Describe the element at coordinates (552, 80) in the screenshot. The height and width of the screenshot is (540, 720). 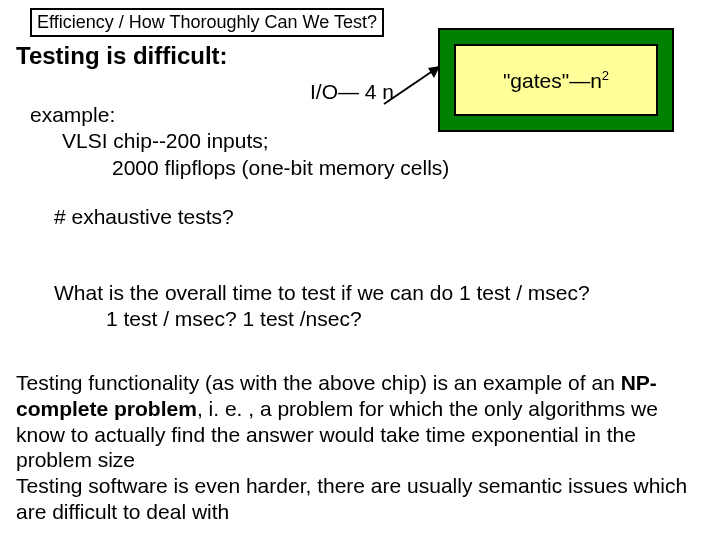
I see `chip-label-pre: "gates"—n` at that location.